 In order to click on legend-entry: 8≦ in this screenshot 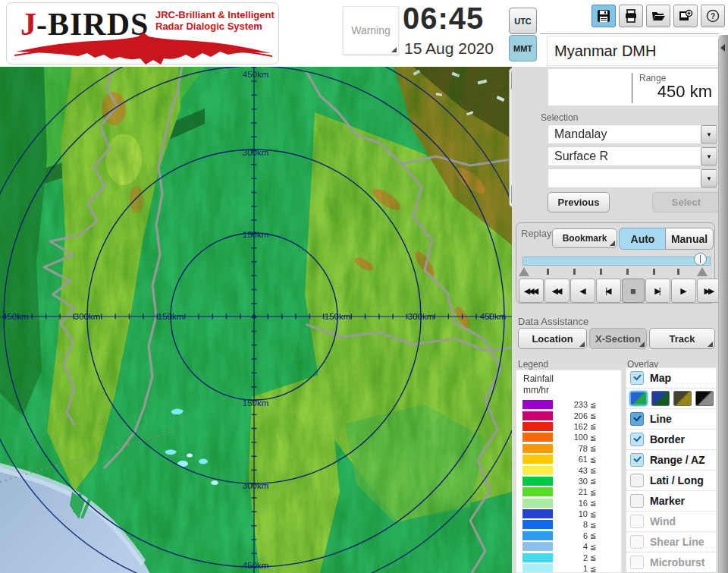, I will do `click(569, 524)`.